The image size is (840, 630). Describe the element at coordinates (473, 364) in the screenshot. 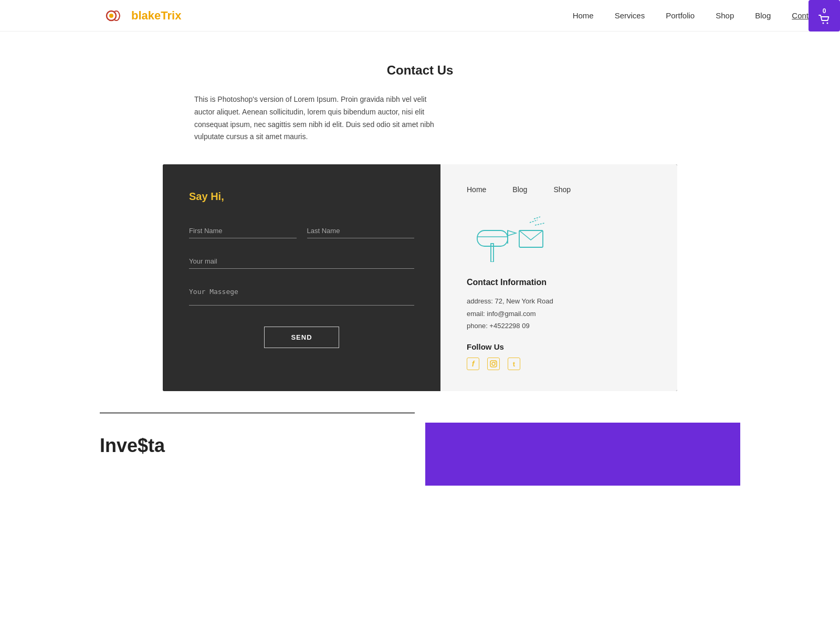

I see `facebook-icon: f` at that location.